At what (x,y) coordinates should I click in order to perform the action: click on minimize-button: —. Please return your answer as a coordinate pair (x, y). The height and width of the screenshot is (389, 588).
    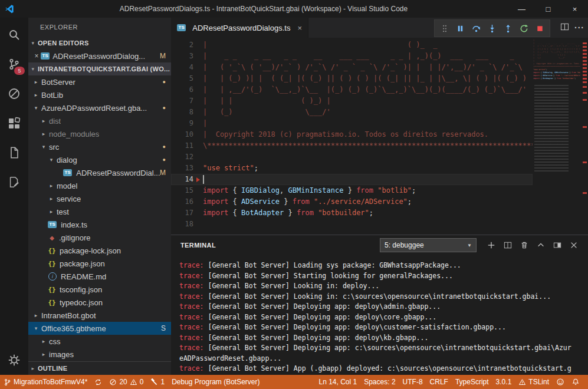
    Looking at the image, I should click on (521, 9).